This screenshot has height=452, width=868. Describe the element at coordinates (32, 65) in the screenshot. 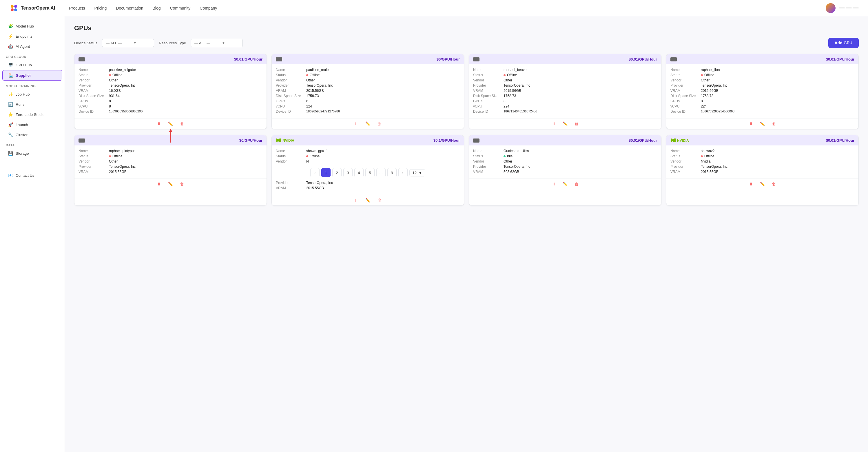

I see `sidebar-item-gpu-hub: 🖥️ GPU Hub` at that location.